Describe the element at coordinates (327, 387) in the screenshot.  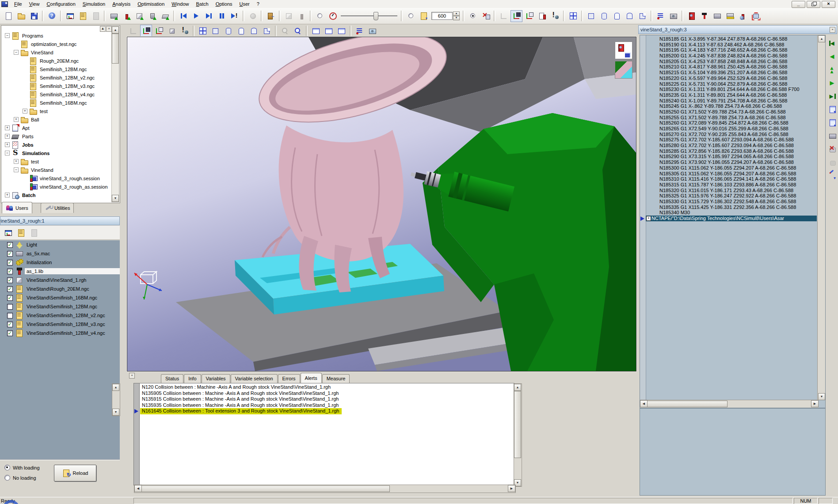
I see `alert-row: N120 Collision between : Machine -Axis A…` at that location.